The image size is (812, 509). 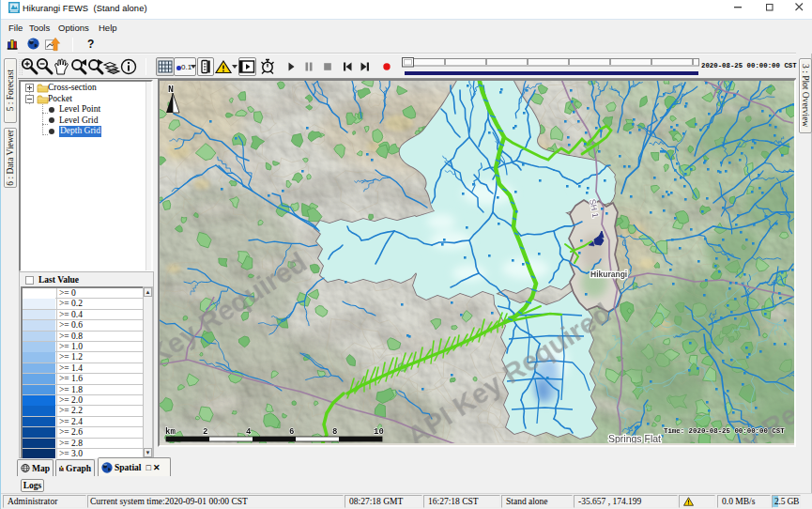 I want to click on svg-text: 2, so click(x=205, y=432).